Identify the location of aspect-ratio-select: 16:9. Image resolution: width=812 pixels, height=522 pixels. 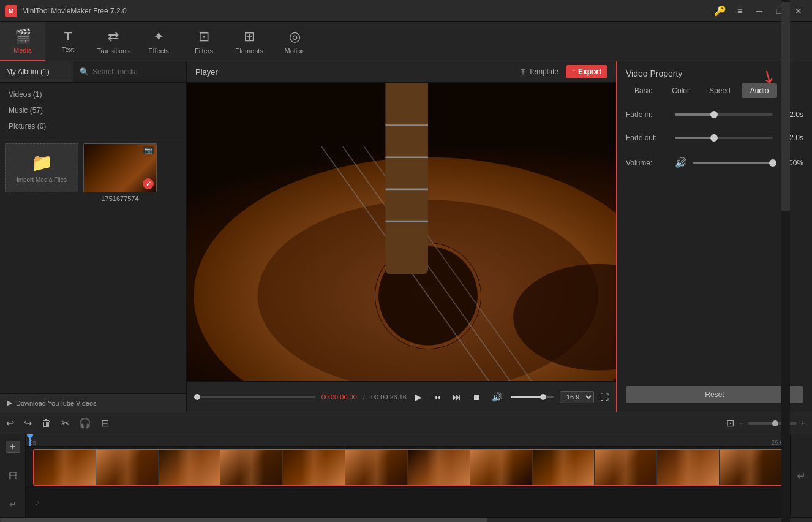
(577, 397).